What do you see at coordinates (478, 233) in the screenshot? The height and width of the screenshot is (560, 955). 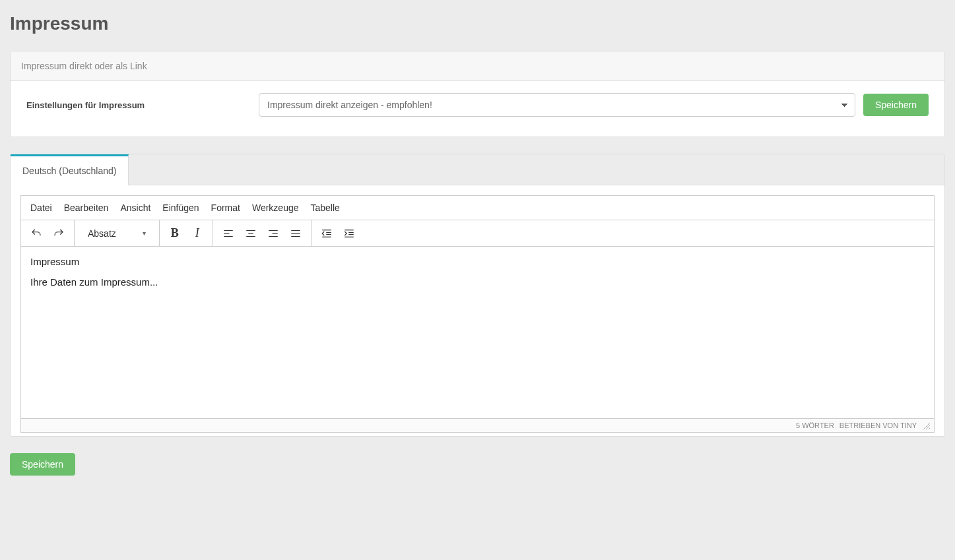 I see `editor-toolbar: Absatz ▾ B I` at bounding box center [478, 233].